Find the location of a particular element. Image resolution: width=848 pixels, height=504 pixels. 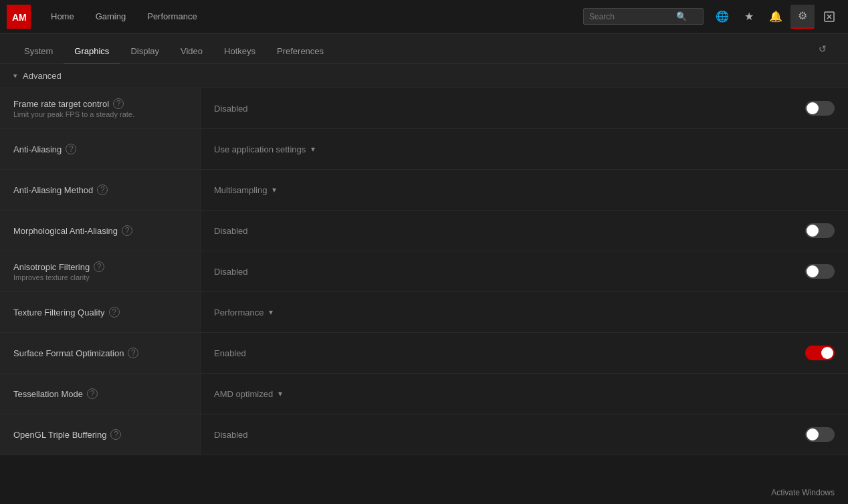

setting-sublabel-frame-rate: Limit your peak FPS to a steady rate. is located at coordinates (100, 114).